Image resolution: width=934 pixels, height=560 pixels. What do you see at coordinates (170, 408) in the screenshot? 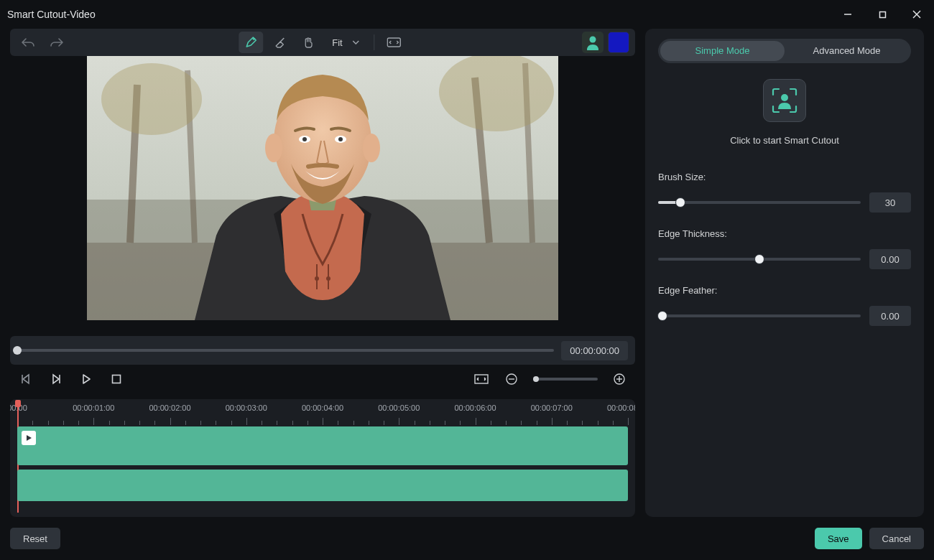
I see `ruler-label: 00:00:02:00` at bounding box center [170, 408].